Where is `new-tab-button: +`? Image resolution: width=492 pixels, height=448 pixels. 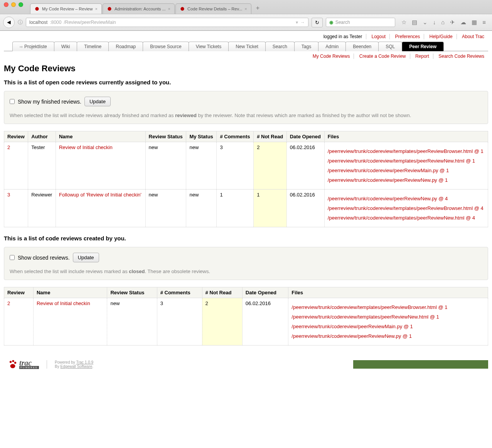
new-tab-button: + is located at coordinates (258, 8).